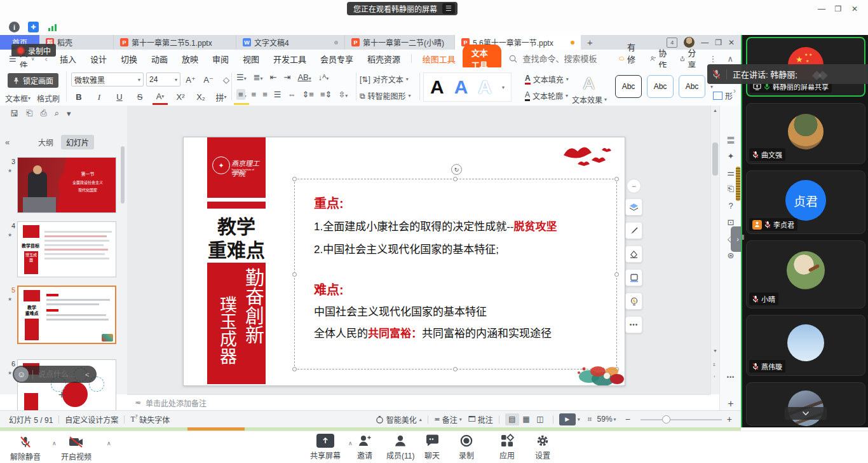 The image size is (868, 463). What do you see at coordinates (731, 139) in the screenshot?
I see `sidebar-handle: 〓` at bounding box center [731, 139].